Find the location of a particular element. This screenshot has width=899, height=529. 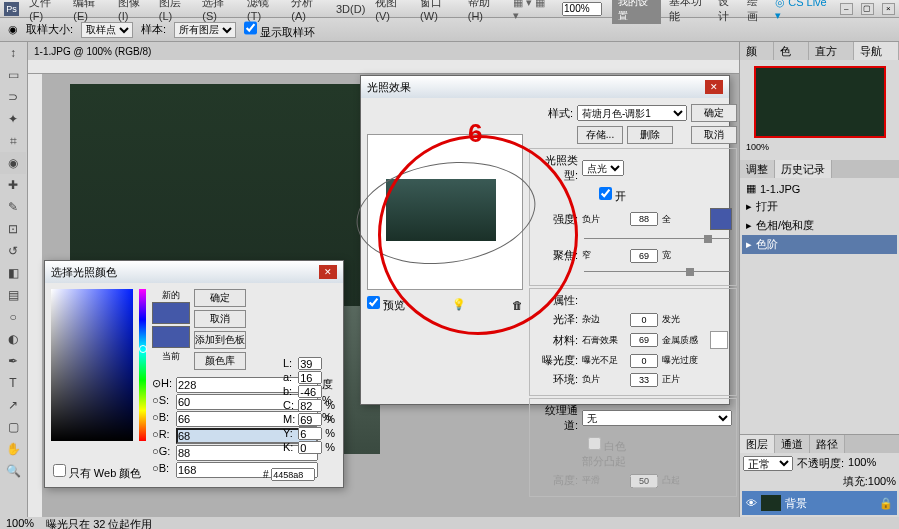

menu-file: 文件(F) is located at coordinates (46, 11).